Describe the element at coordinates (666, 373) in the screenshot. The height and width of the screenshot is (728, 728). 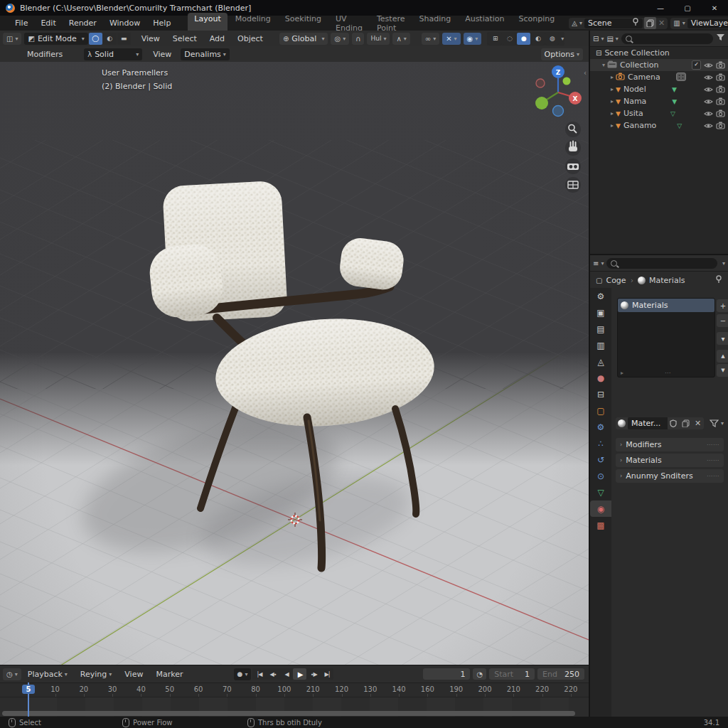
I see `list-resize-grip: ▸⋯` at that location.